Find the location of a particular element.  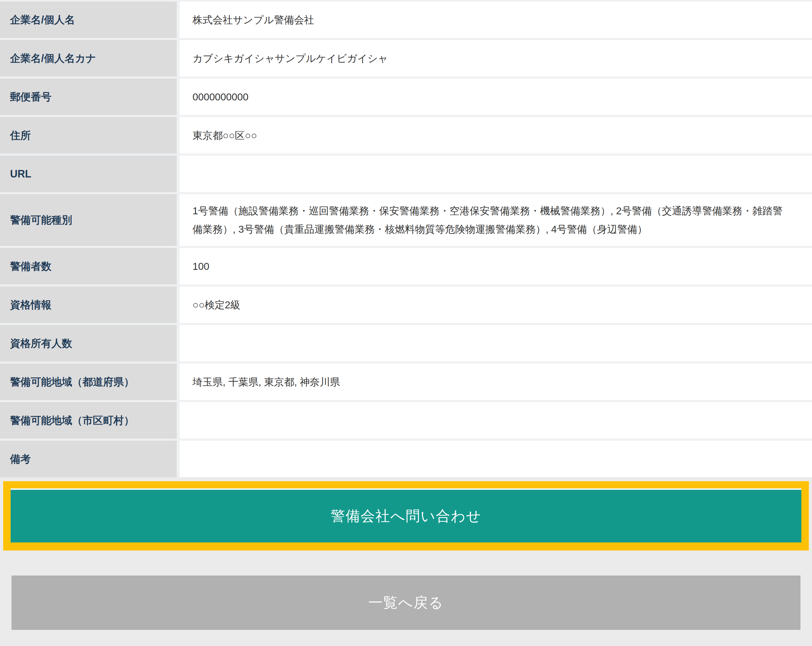

table-row: 資格情報 ○○検定2級 is located at coordinates (406, 305).